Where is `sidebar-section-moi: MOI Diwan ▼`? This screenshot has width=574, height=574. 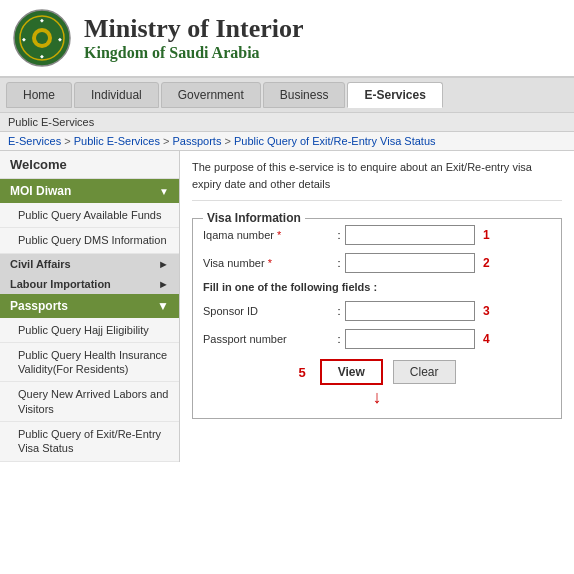 sidebar-section-moi: MOI Diwan ▼ is located at coordinates (90, 191).